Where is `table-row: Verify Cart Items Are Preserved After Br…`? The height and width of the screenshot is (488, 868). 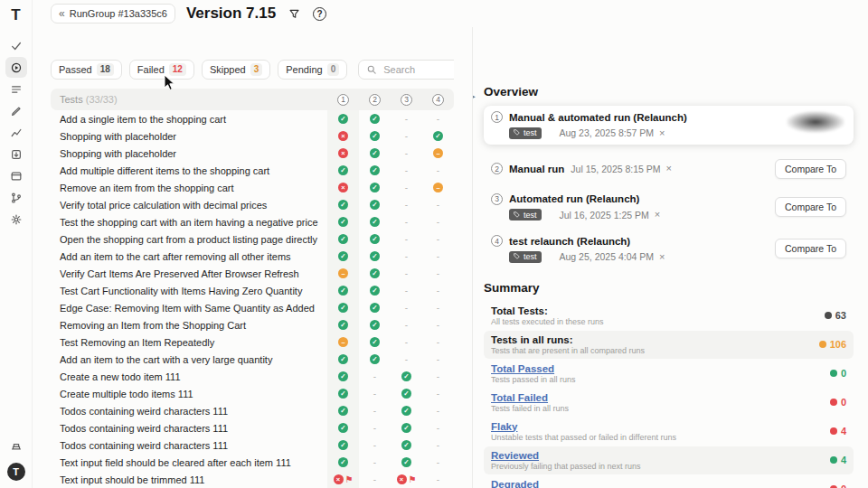 table-row: Verify Cart Items Are Preserved After Br… is located at coordinates (252, 273).